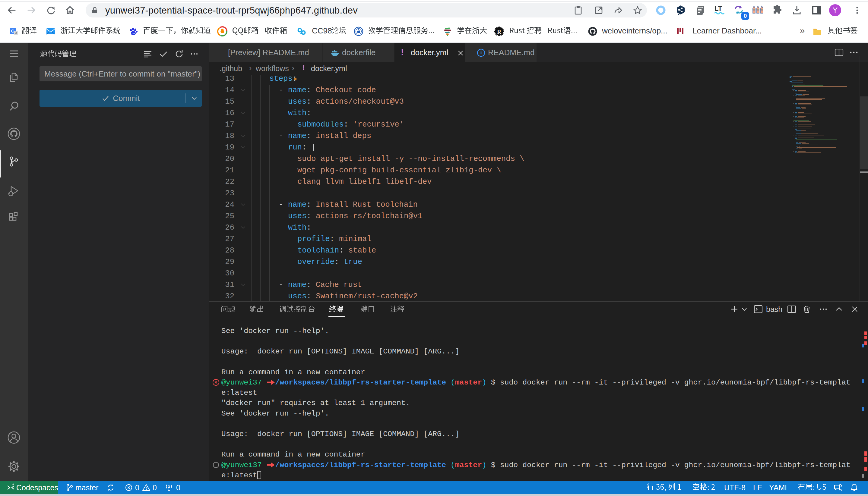 This screenshot has width=868, height=496. What do you see at coordinates (835, 10) in the screenshot?
I see `svg-text: Y` at bounding box center [835, 10].